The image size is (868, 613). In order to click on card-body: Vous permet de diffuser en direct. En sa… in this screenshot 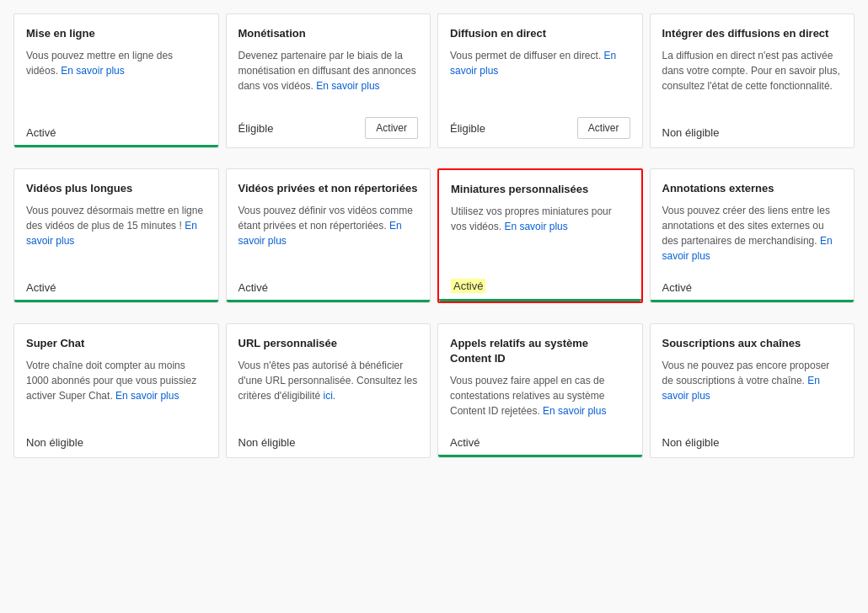, I will do `click(540, 76)`.